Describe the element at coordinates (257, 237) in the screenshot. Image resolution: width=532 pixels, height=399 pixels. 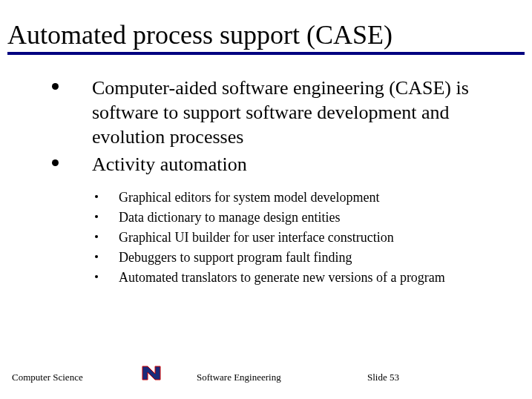
I see `level2-text: Graphical UI builder for user interface …` at that location.